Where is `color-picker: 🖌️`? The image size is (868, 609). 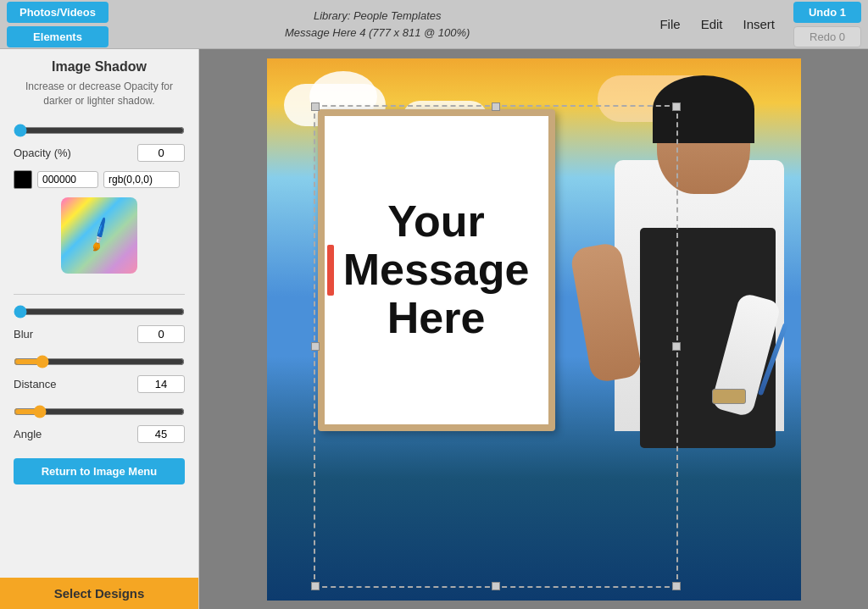
color-picker: 🖌️ is located at coordinates (99, 235).